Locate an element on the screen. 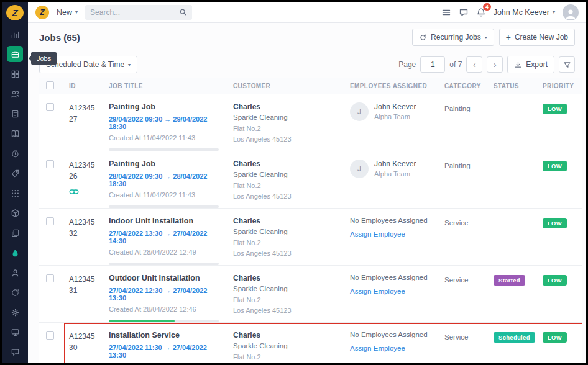 The image size is (588, 365). customer-address2: Los Angeles 45123 is located at coordinates (287, 364).